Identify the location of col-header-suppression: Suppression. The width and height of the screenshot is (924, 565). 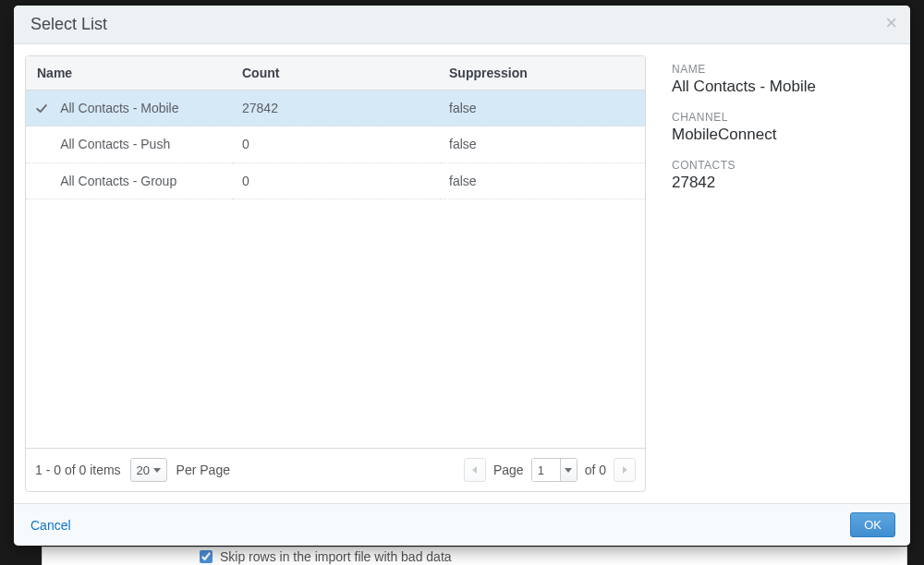
(542, 74).